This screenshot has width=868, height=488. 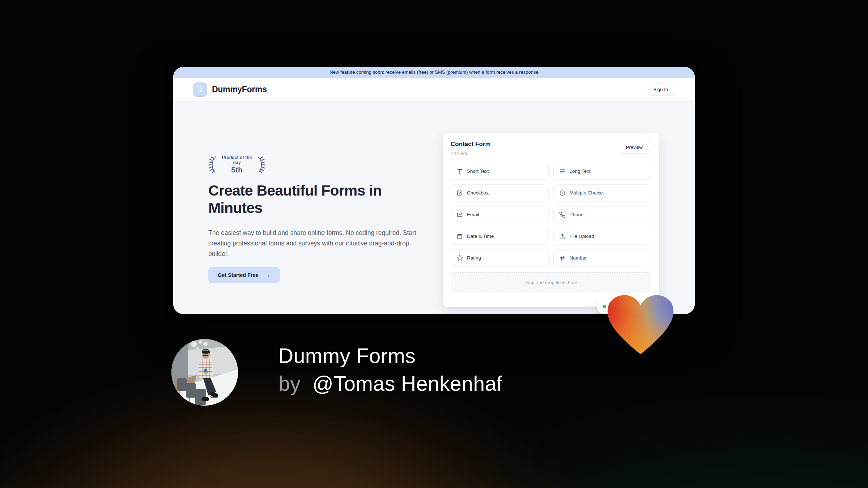 I want to click on field-chip-phone: Phone, so click(x=603, y=215).